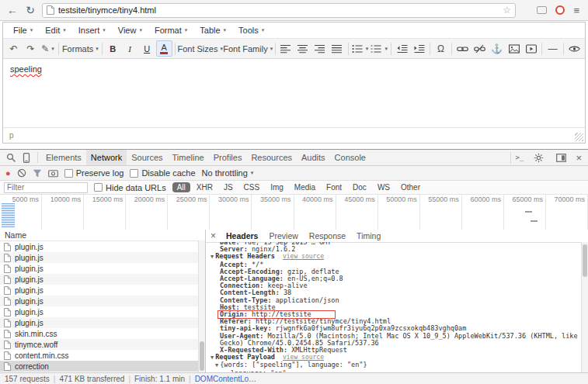  I want to click on details-tab-response: Response, so click(328, 236).